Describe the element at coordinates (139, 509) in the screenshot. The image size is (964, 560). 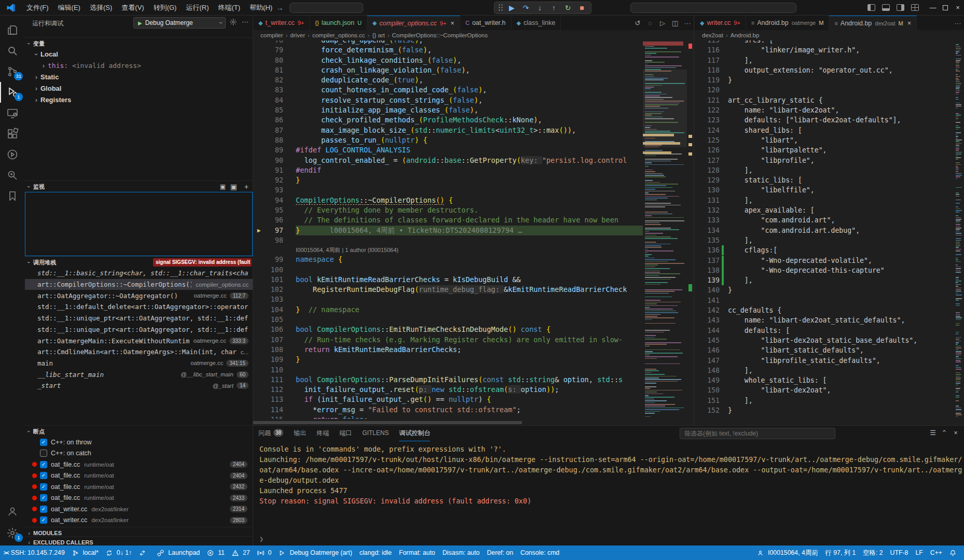
I see `breakpoint-row: ✓oat_writer.ccdex2oat/linker2314` at that location.